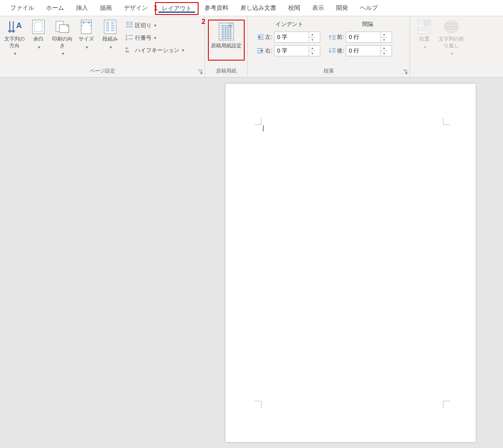 This screenshot has height=448, width=503. Describe the element at coordinates (110, 27) in the screenshot. I see `columns-icon` at that location.